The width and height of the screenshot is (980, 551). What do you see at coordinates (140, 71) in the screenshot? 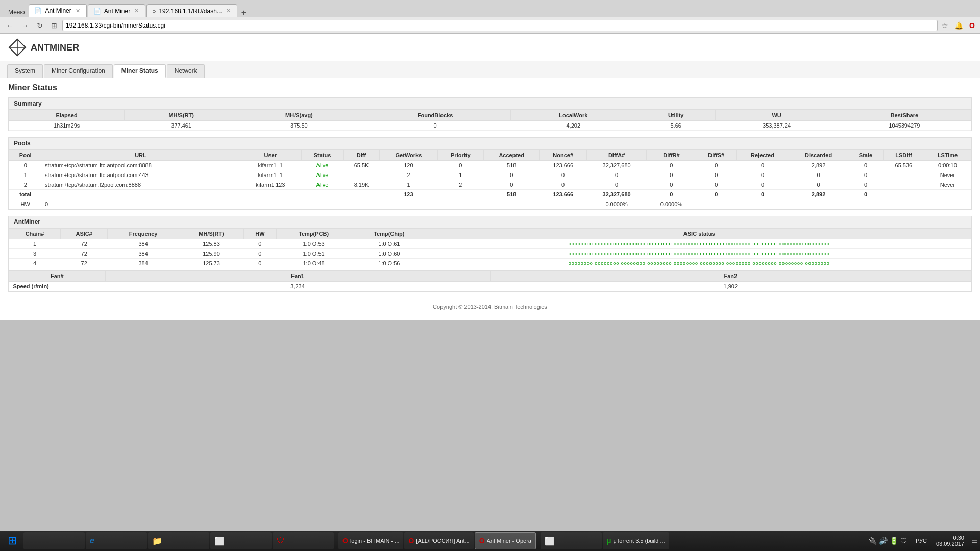
I see `tab-miner-status: Miner Status` at bounding box center [140, 71].